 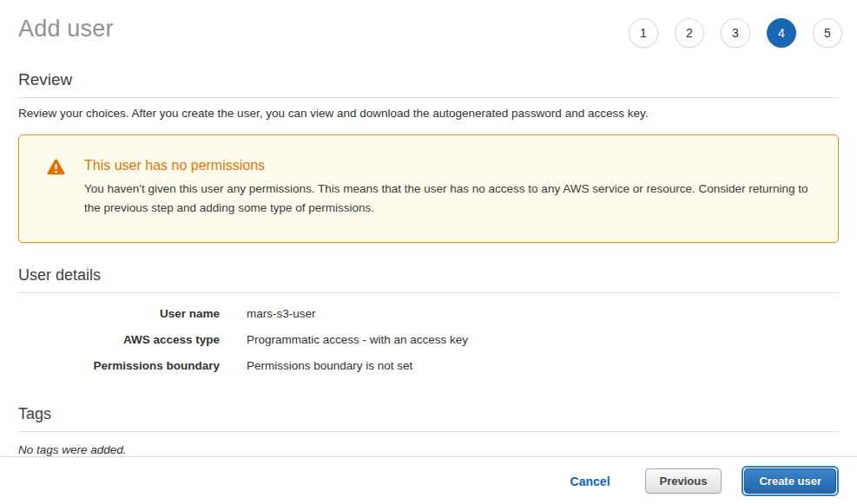 I want to click on wizard-footer: Cancel Previous Create user, so click(x=429, y=481).